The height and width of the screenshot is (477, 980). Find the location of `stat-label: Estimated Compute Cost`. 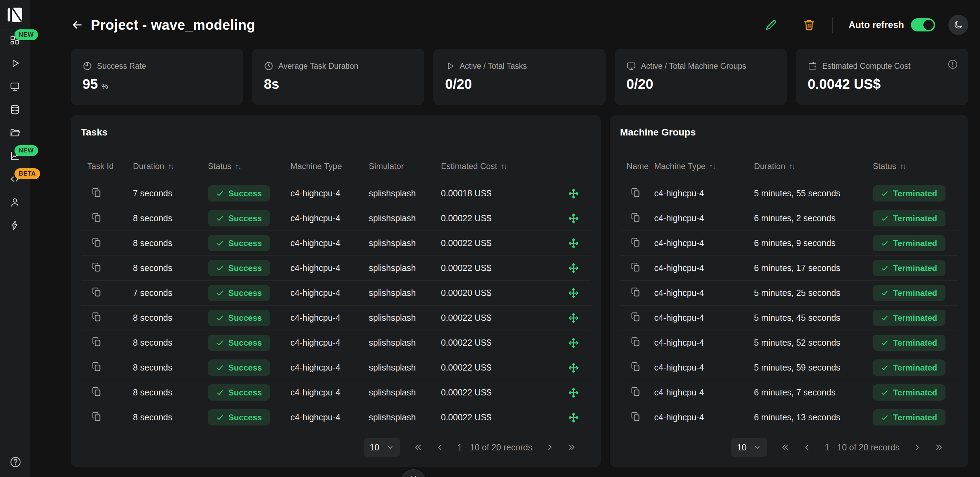

stat-label: Estimated Compute Cost is located at coordinates (867, 66).